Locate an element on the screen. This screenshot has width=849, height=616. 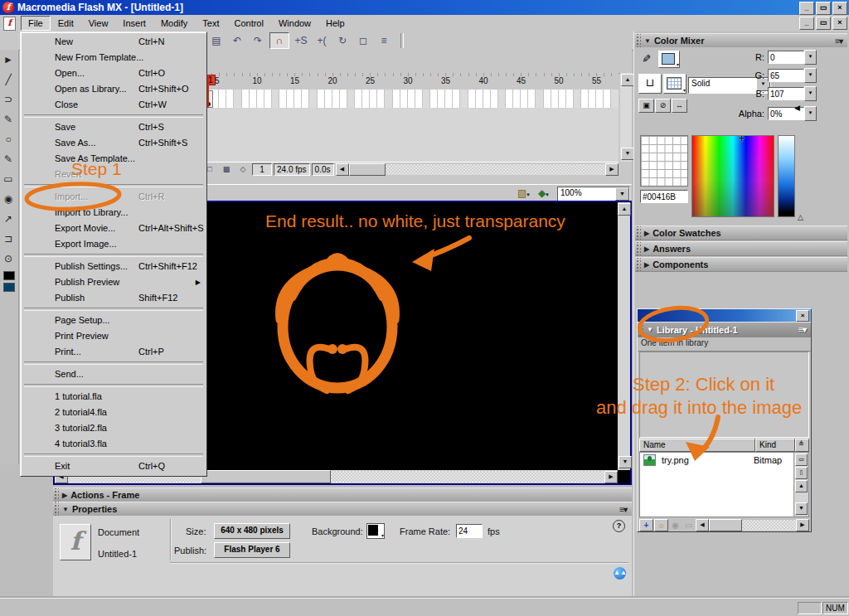
menu-item-import-to-library: Import to Library... is located at coordinates (114, 212).